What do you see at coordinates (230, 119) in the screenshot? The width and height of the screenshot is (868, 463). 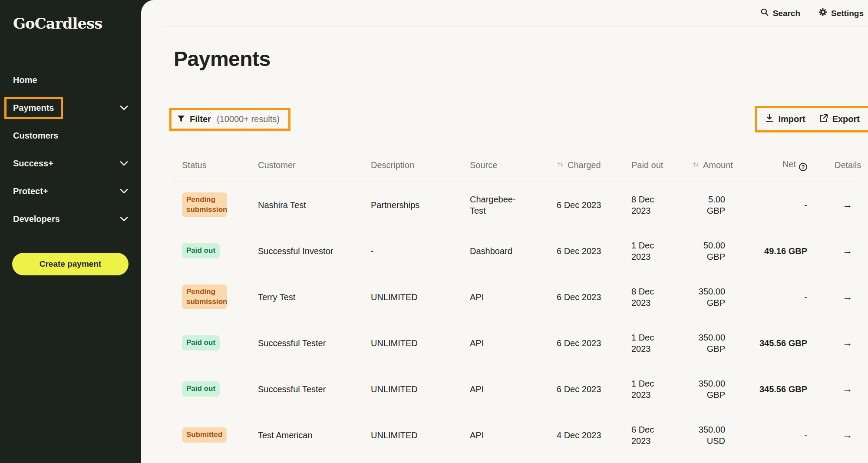 I see `annotation-box-filter: Filter (10000+ results)` at bounding box center [230, 119].